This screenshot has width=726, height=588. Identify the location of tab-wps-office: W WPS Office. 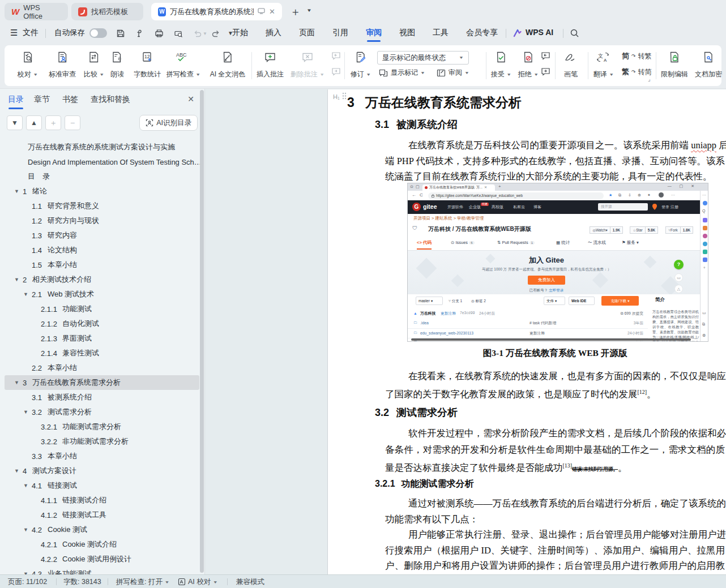
(36, 11).